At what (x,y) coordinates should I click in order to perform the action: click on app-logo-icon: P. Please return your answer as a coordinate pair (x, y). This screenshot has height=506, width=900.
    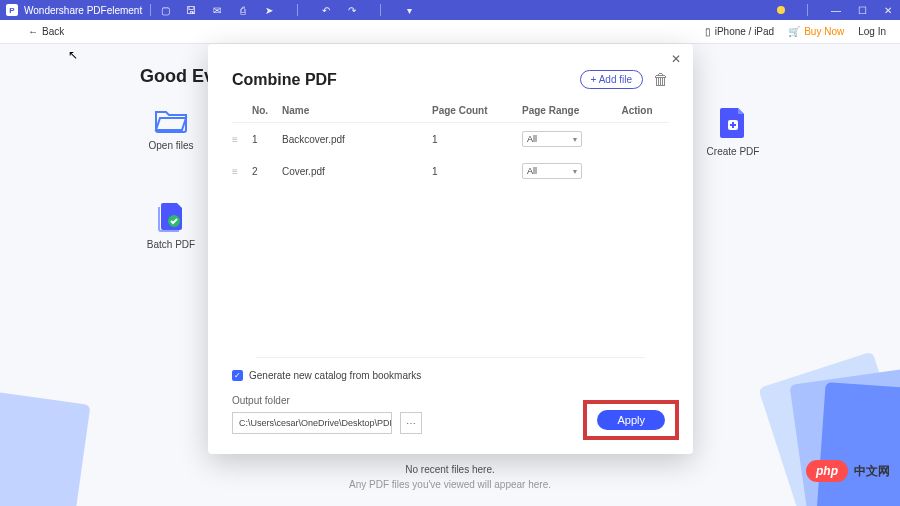
    Looking at the image, I should click on (12, 10).